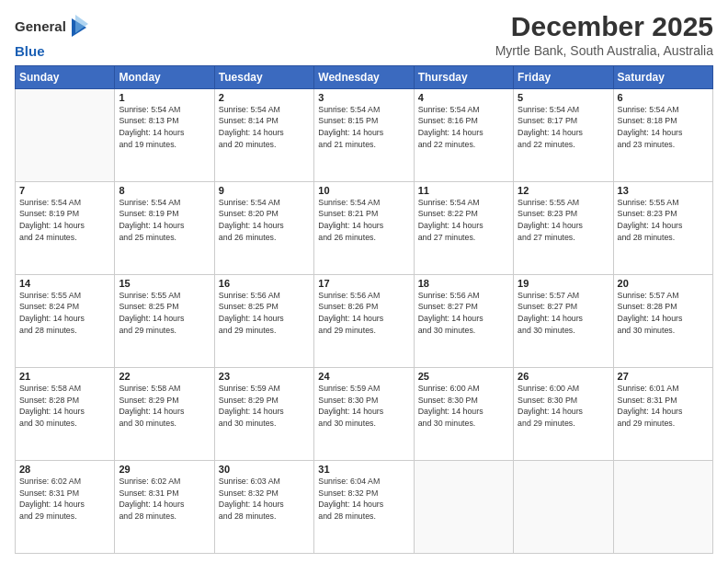 The width and height of the screenshot is (728, 563). I want to click on day-number: 18, so click(463, 283).